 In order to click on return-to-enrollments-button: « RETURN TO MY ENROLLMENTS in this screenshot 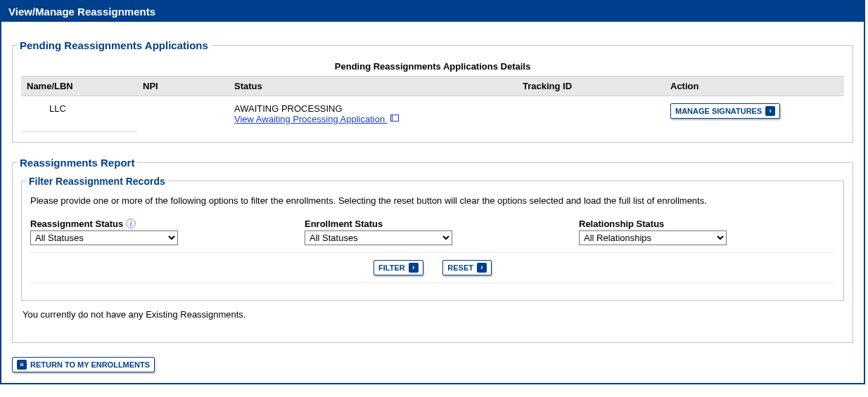, I will do `click(83, 365)`.